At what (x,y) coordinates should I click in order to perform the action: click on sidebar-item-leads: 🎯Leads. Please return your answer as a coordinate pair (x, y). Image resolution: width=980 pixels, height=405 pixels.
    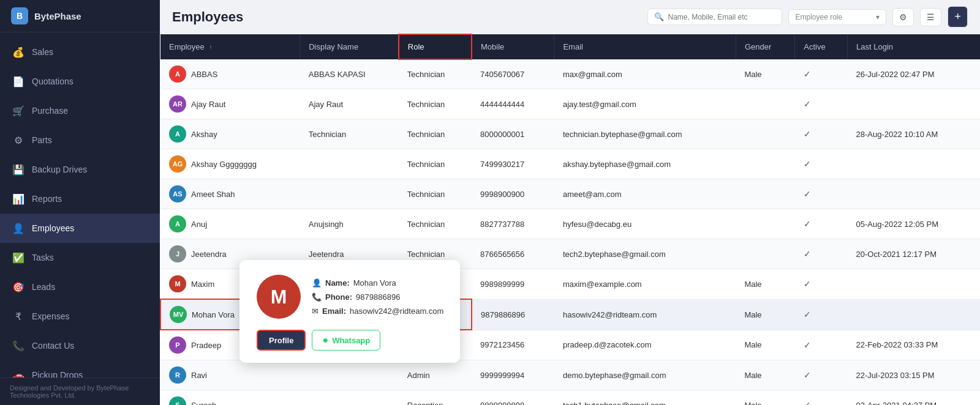
    Looking at the image, I should click on (80, 287).